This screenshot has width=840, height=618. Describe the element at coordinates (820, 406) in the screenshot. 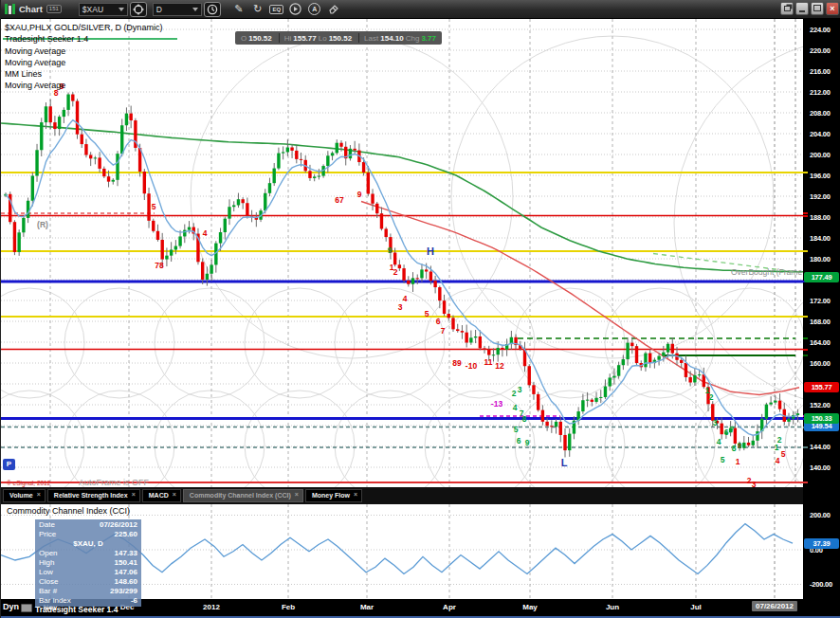

I see `price-tick-label: 152.00` at that location.